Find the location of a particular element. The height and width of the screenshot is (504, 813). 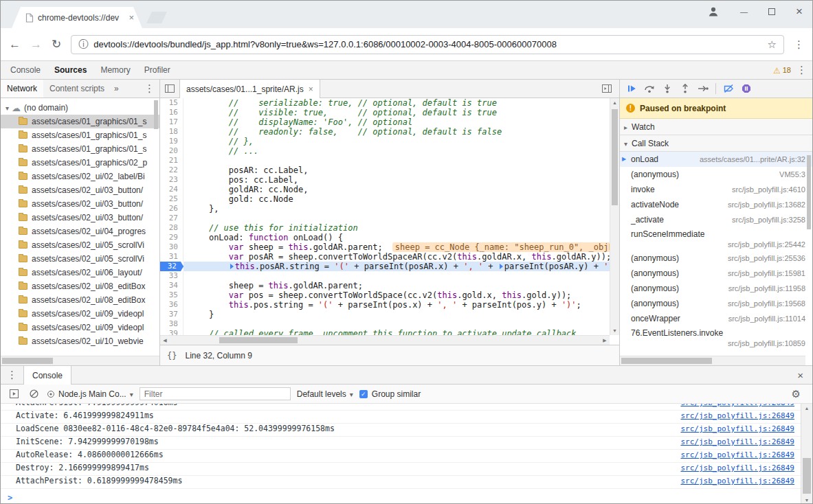

sidebar-horizontal-scrollbar is located at coordinates (80, 360).